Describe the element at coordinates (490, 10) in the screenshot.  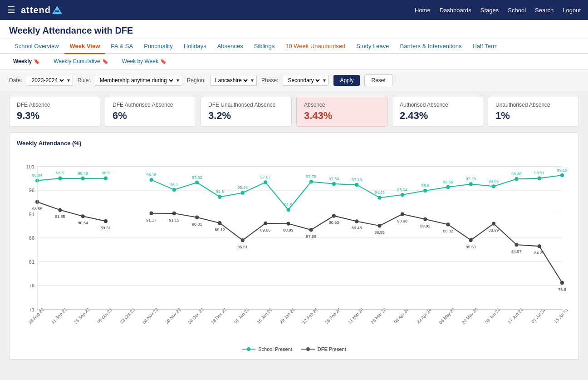
I see `nav-stages: Stages` at that location.